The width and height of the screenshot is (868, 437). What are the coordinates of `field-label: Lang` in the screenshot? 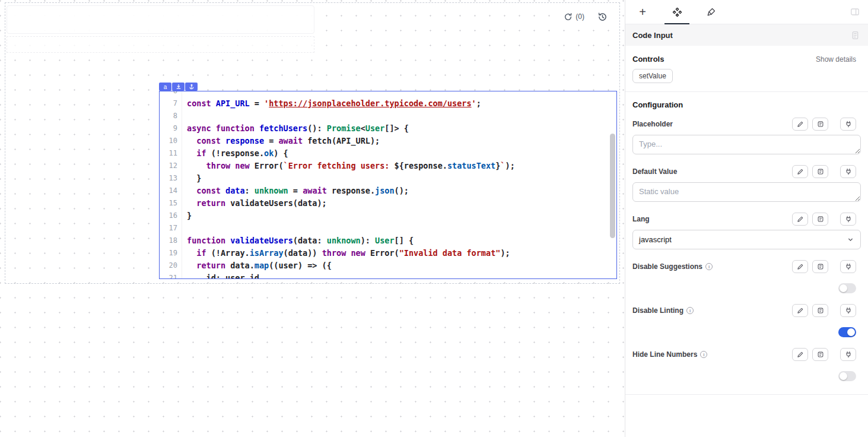 It's located at (641, 219).